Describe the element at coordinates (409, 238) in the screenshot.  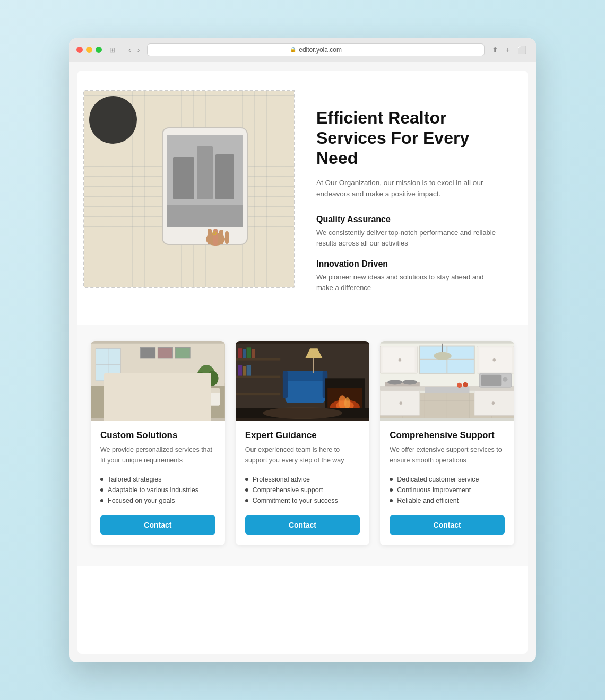
I see `feature-quality-desc: We consistently deliver top-notch perfor…` at that location.